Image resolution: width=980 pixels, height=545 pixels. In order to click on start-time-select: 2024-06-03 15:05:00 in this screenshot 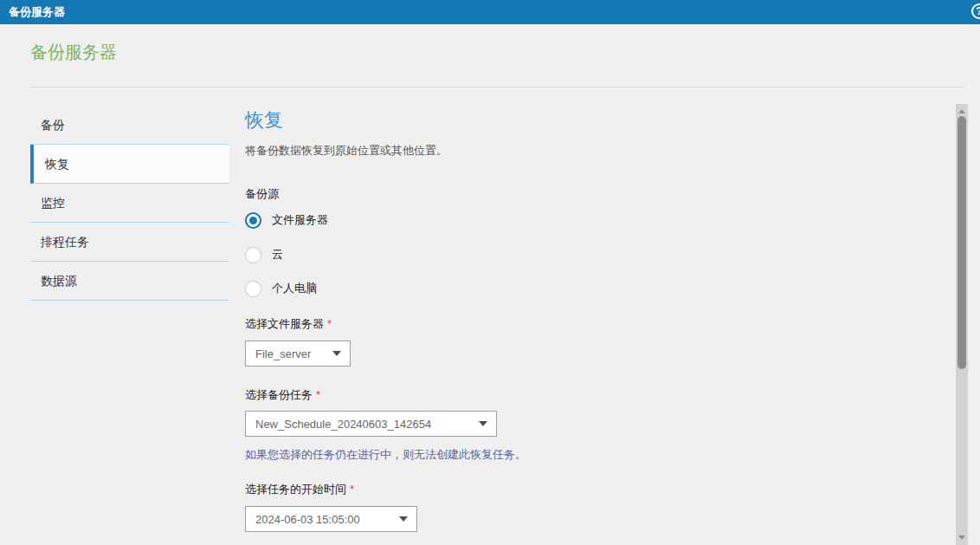, I will do `click(331, 519)`.